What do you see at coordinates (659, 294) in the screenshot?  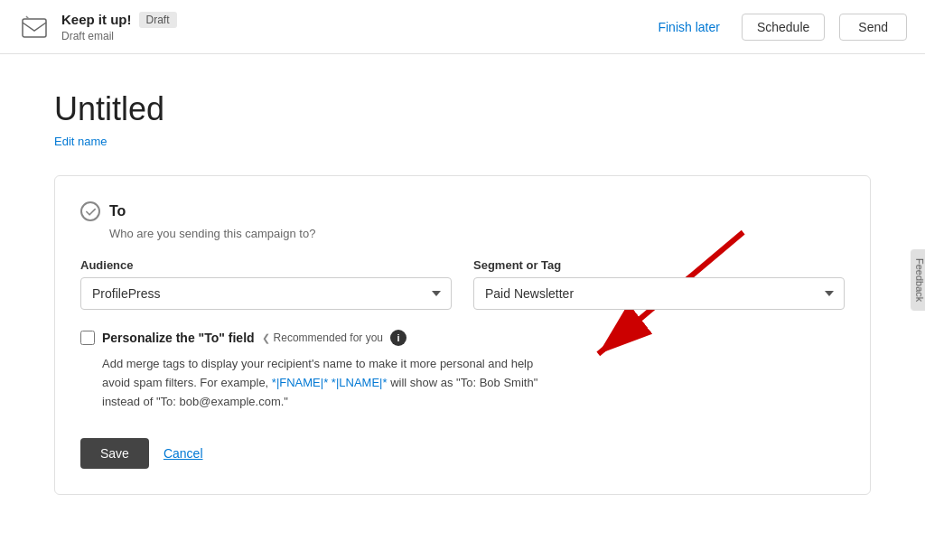 I see `segment-select: Paid Newsletter Free Newsletter All` at bounding box center [659, 294].